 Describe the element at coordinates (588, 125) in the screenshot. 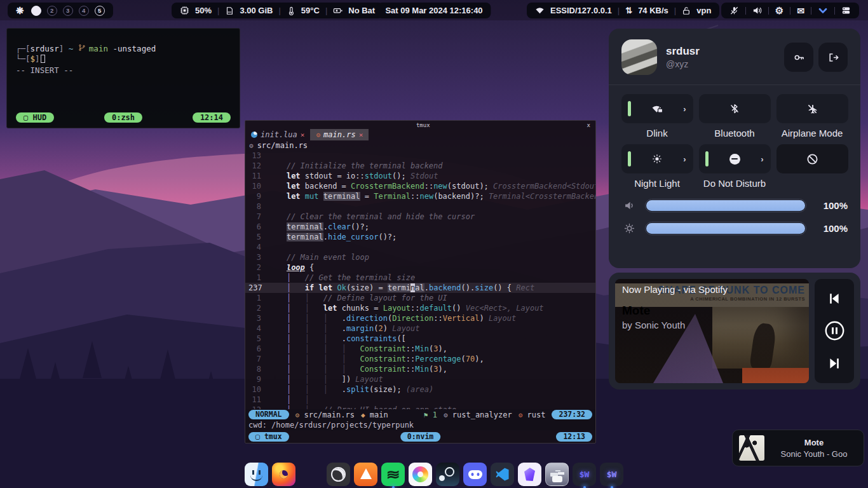

I see `window-close-button: x` at that location.